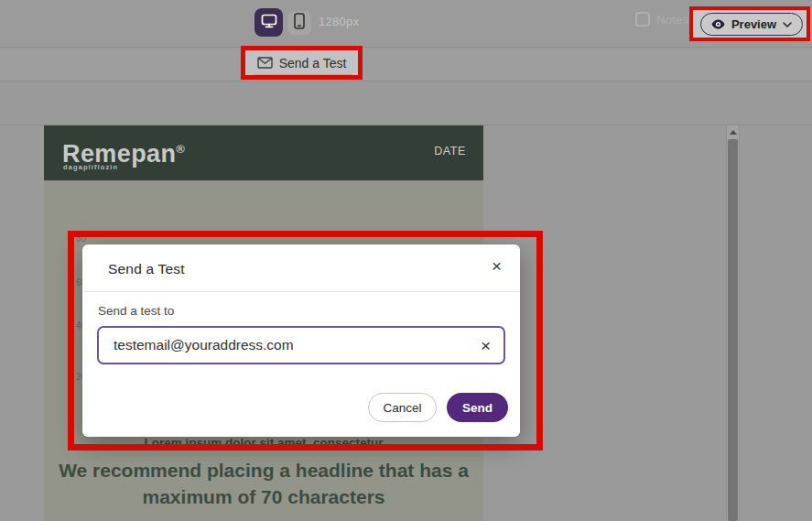 This screenshot has height=521, width=812. Describe the element at coordinates (718, 24) in the screenshot. I see `eye-icon` at that location.